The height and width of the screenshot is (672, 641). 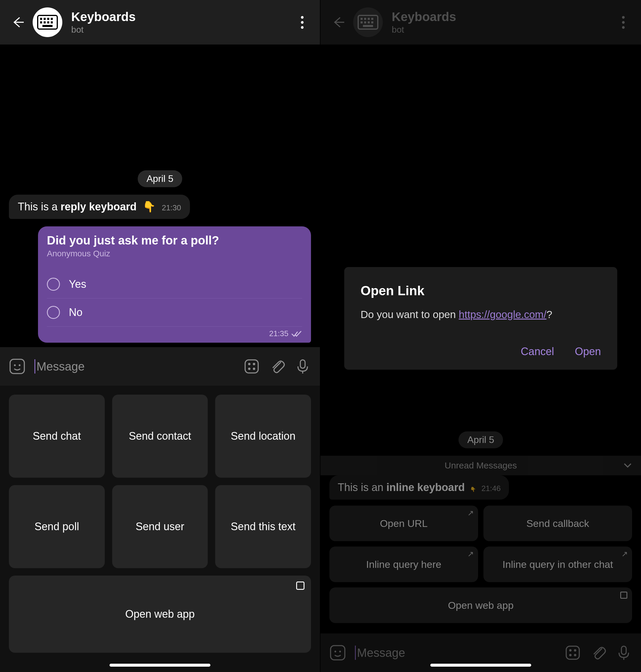 What do you see at coordinates (297, 334) in the screenshot?
I see `double-check-icon` at bounding box center [297, 334].